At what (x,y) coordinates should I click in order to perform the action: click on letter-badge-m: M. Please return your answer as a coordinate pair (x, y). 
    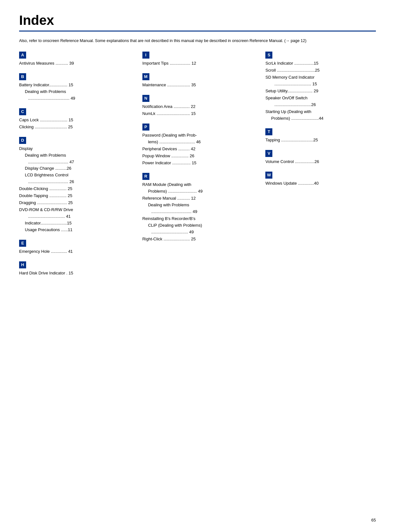
    Looking at the image, I should click on (146, 77).